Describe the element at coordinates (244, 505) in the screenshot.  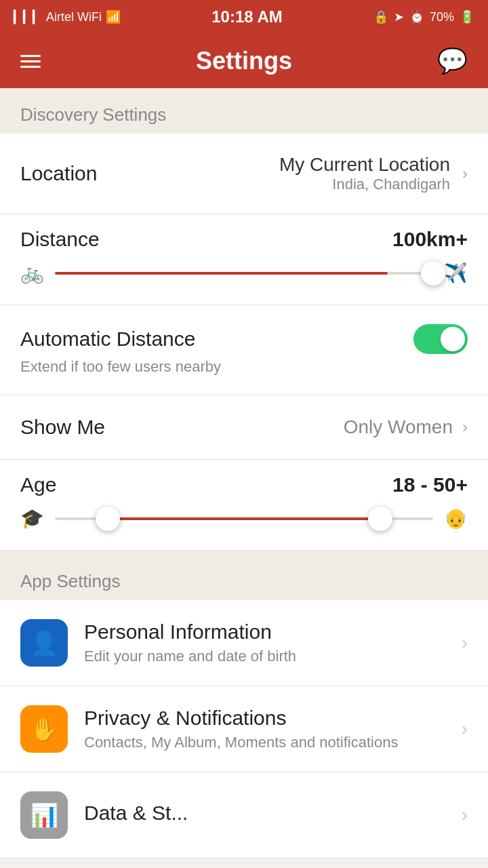
I see `age-block: Age 18 - 50+ 🎓 👴` at that location.